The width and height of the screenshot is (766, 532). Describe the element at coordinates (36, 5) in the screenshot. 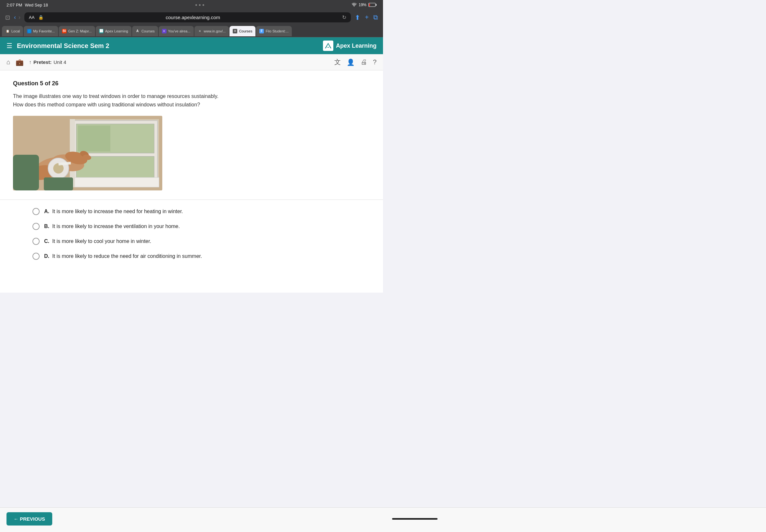

I see `date-display: Wed Sep 18` at that location.